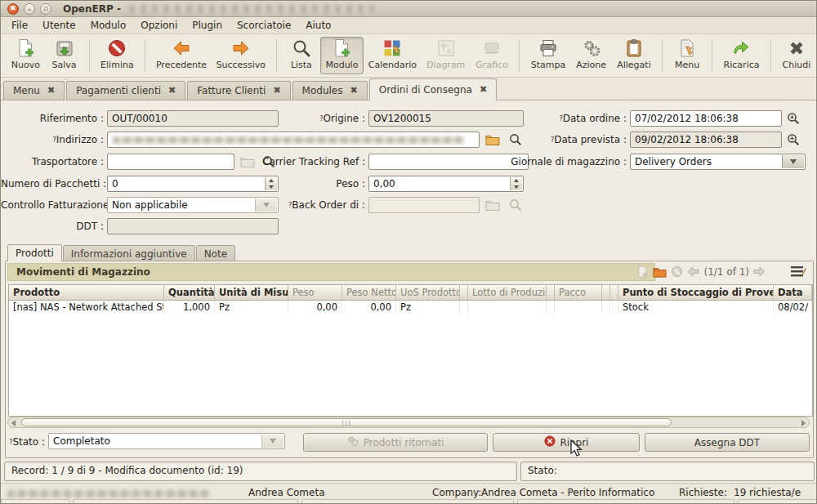 The width and height of the screenshot is (817, 504). I want to click on col-peso-netto: Peso Netto, so click(369, 292).